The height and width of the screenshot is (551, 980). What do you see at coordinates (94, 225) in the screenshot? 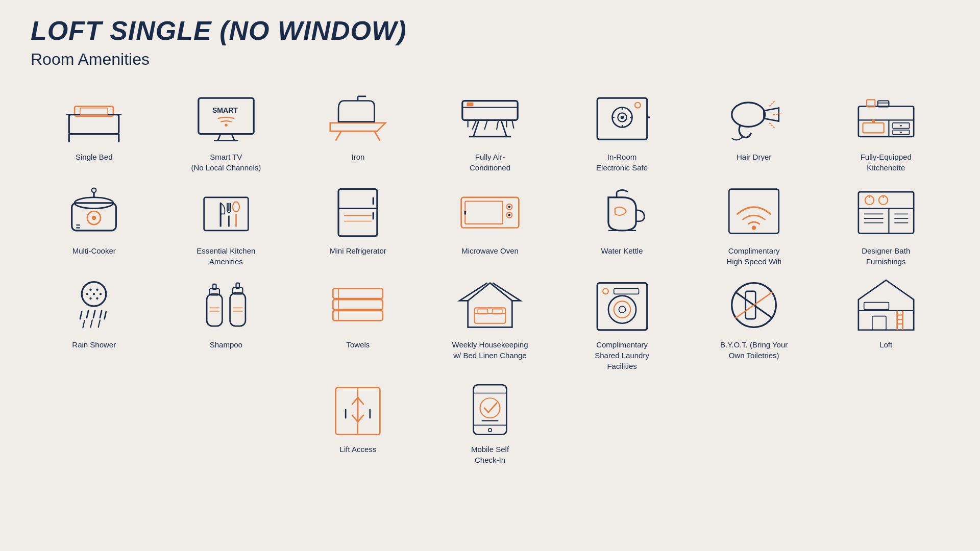
I see `amenity-multi-cooker: Multi-Cooker` at bounding box center [94, 225].